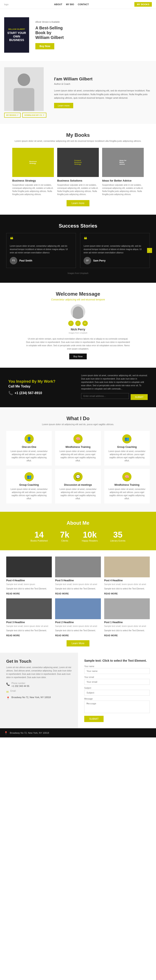 The height and width of the screenshot is (980, 156). What do you see at coordinates (150, 250) in the screenshot?
I see `story-next-icon: ›` at bounding box center [150, 250].